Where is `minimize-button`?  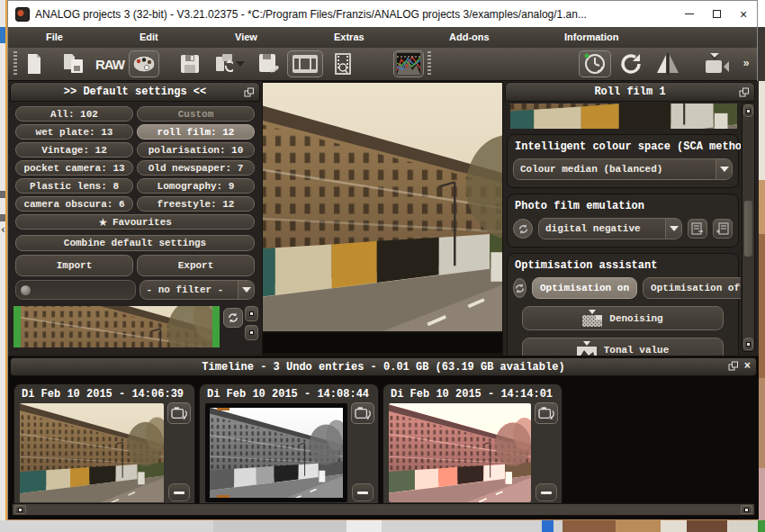
minimize-button is located at coordinates (689, 14).